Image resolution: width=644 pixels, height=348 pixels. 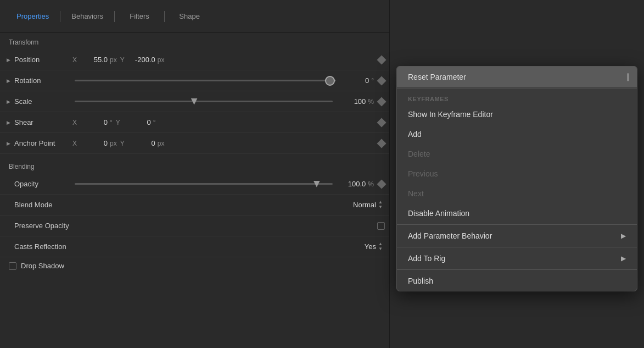 I want to click on rotation-label: Rotation, so click(x=42, y=80).